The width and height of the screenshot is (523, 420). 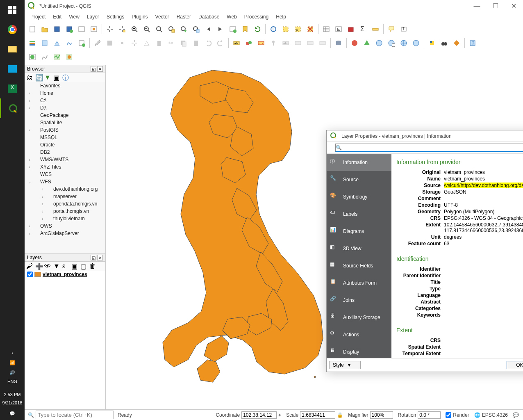 What do you see at coordinates (339, 29) in the screenshot?
I see `field-calc-button: fx` at bounding box center [339, 29].